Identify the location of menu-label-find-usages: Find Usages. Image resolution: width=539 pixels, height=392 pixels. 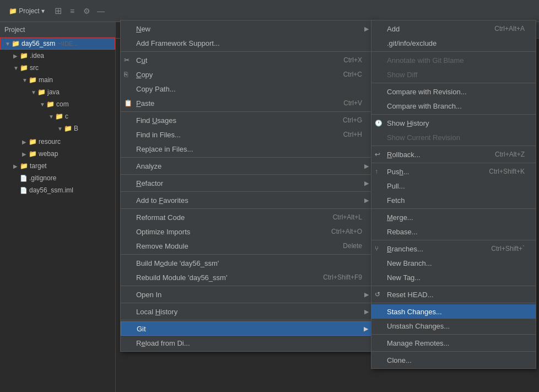
(157, 120).